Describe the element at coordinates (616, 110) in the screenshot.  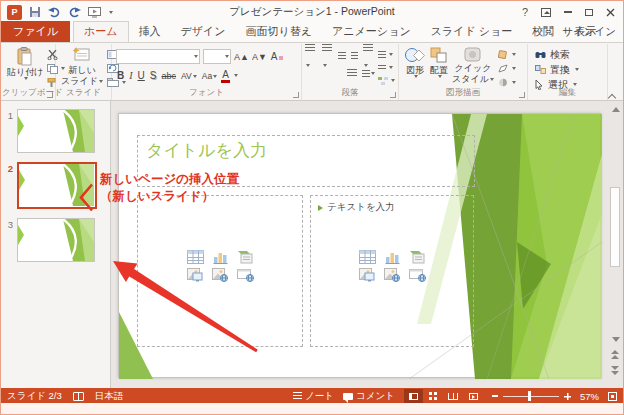
I see `scroll-up-icon` at that location.